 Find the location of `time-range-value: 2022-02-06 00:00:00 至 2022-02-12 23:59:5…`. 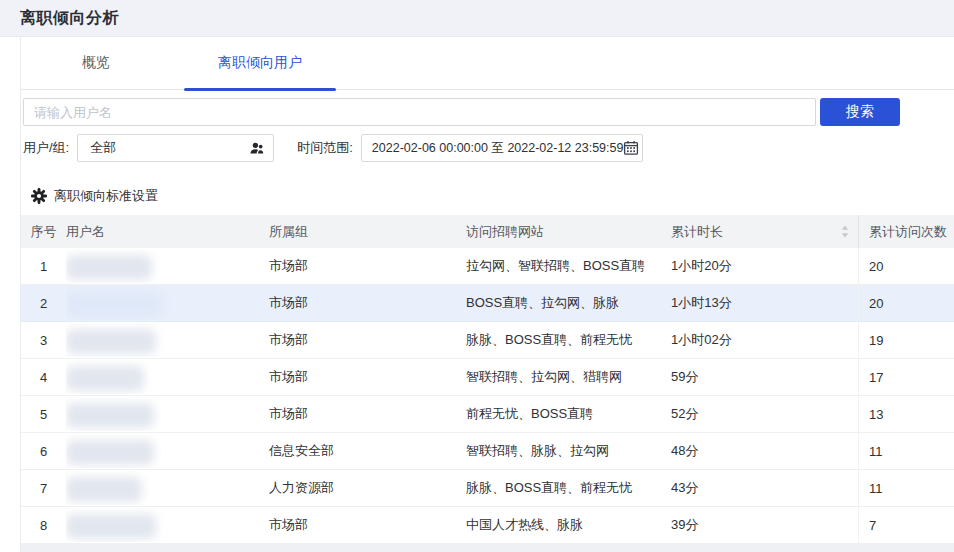

time-range-value: 2022-02-06 00:00:00 至 2022-02-12 23:59:5… is located at coordinates (498, 148).